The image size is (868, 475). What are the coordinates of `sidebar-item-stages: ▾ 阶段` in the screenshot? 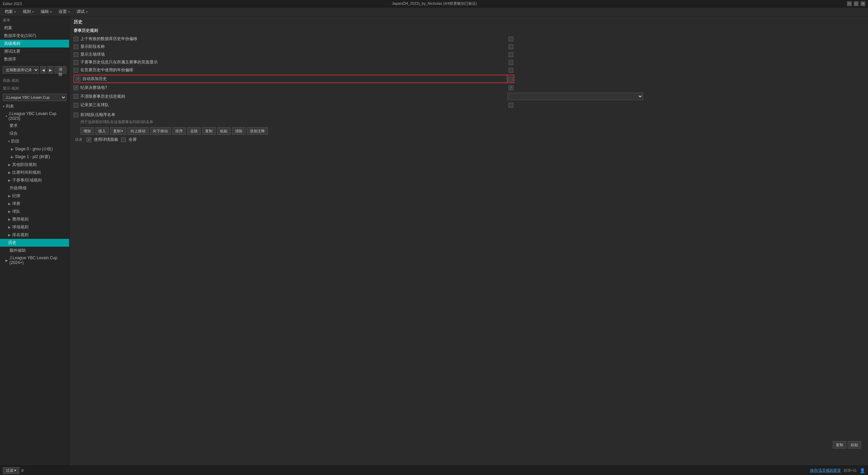 It's located at (35, 141).